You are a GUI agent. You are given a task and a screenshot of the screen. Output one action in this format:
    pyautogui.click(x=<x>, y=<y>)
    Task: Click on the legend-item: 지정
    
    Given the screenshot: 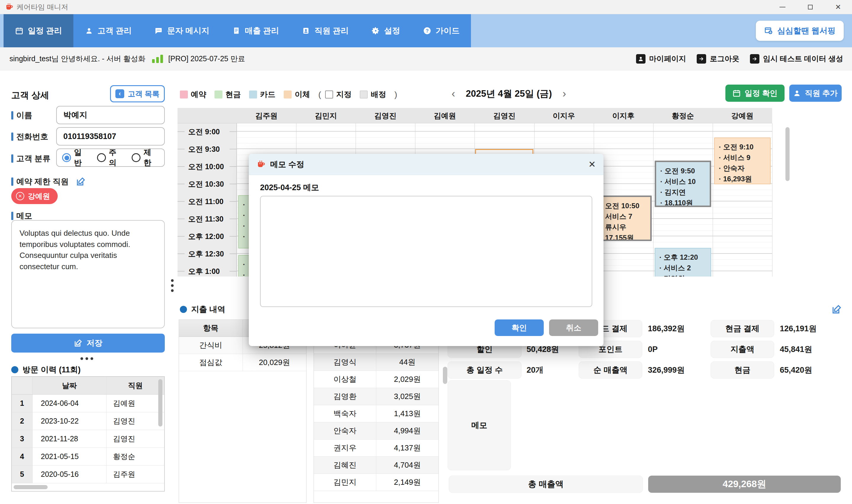 What is the action you would take?
    pyautogui.click(x=338, y=94)
    